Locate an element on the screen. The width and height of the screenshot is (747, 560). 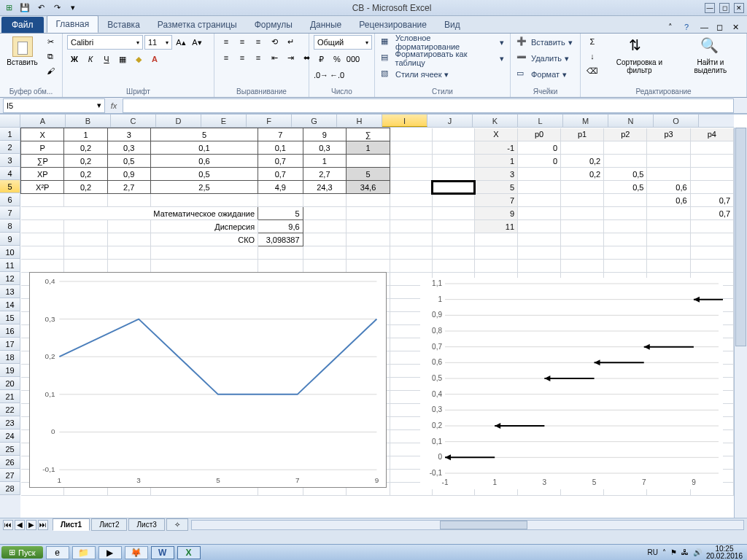
row-header-22: 22 is located at coordinates (10, 410).